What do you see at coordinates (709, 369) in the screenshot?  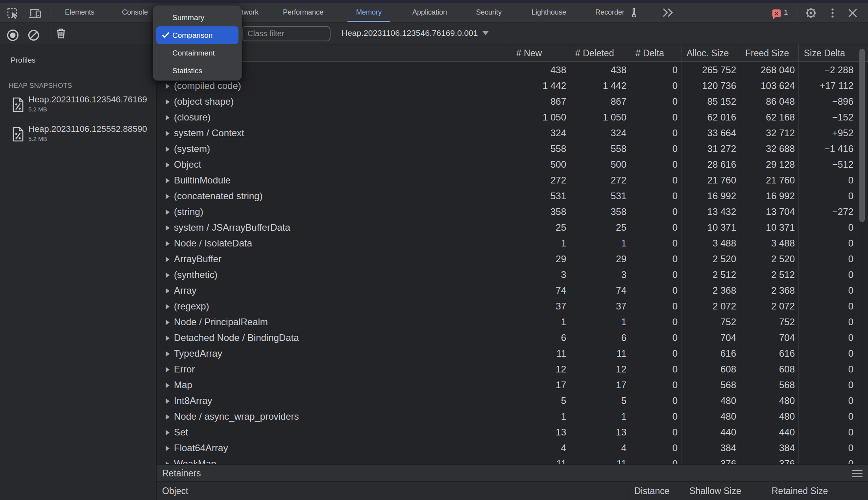 I see `cell-value: 608` at bounding box center [709, 369].